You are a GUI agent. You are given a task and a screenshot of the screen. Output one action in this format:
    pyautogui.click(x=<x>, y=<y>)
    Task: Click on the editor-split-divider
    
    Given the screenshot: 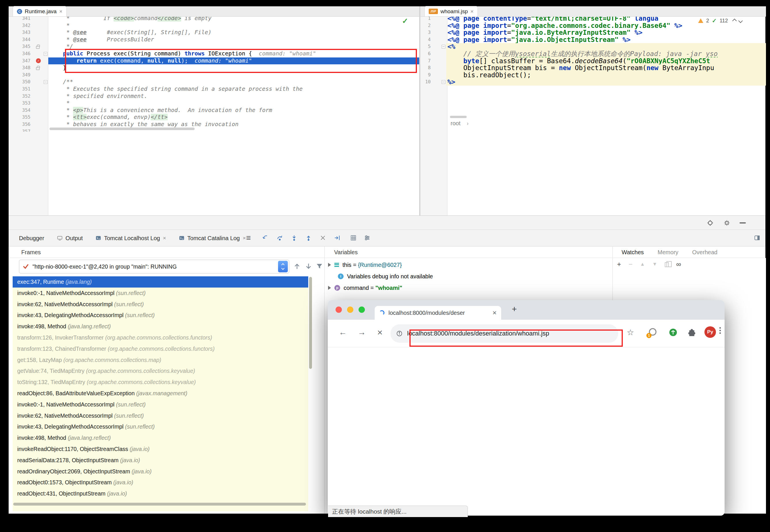 What is the action you would take?
    pyautogui.click(x=420, y=111)
    